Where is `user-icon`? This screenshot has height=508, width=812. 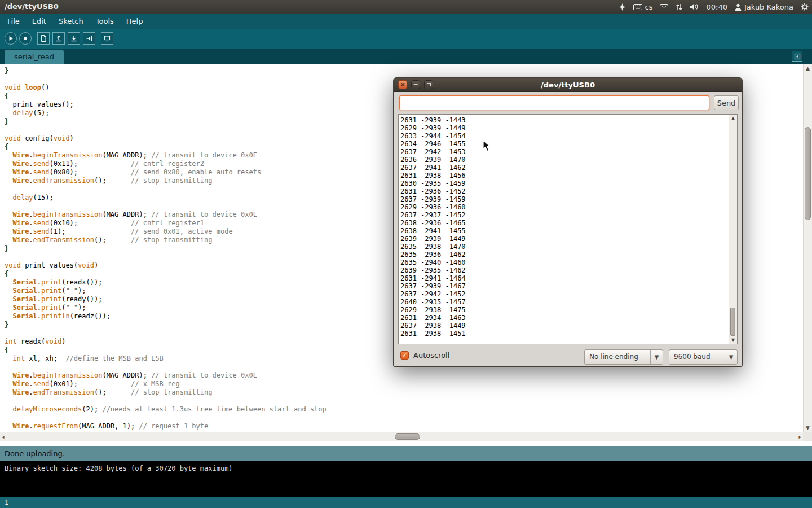
user-icon is located at coordinates (738, 7).